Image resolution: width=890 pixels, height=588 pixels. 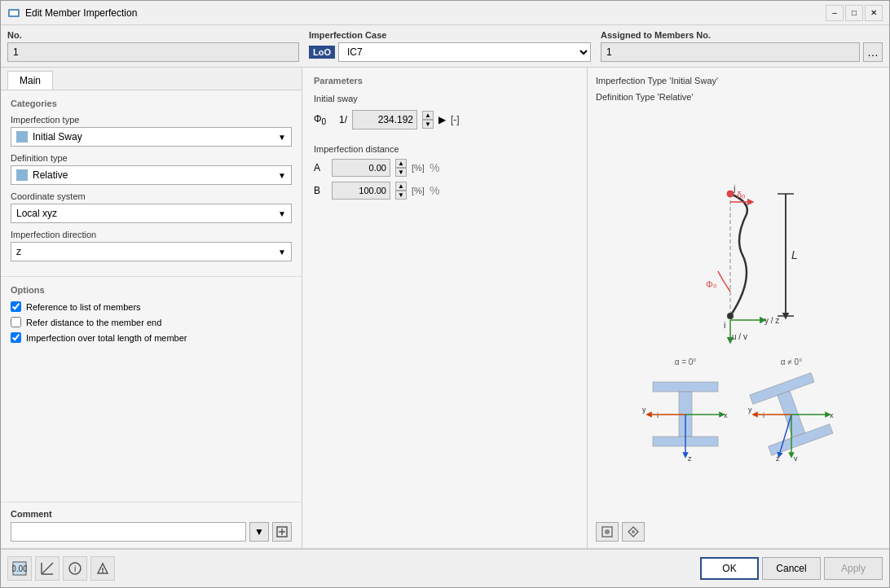 What do you see at coordinates (445, 168) in the screenshot?
I see `dist-a-row: A ▲ ▼ [%] %` at bounding box center [445, 168].